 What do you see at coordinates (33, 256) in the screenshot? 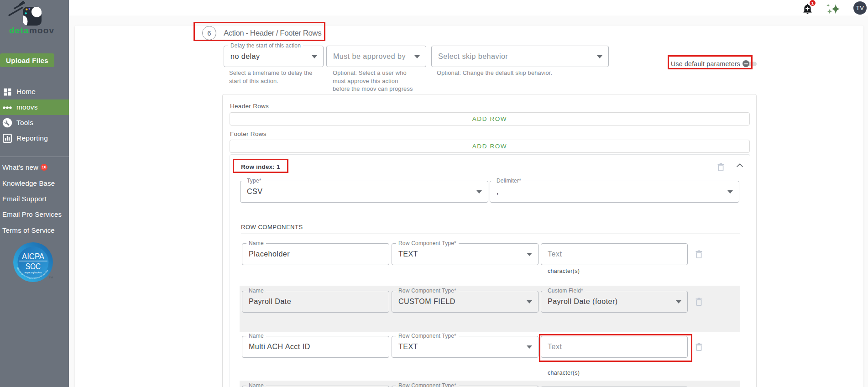
I see `svg-text: AICPA` at bounding box center [33, 256].